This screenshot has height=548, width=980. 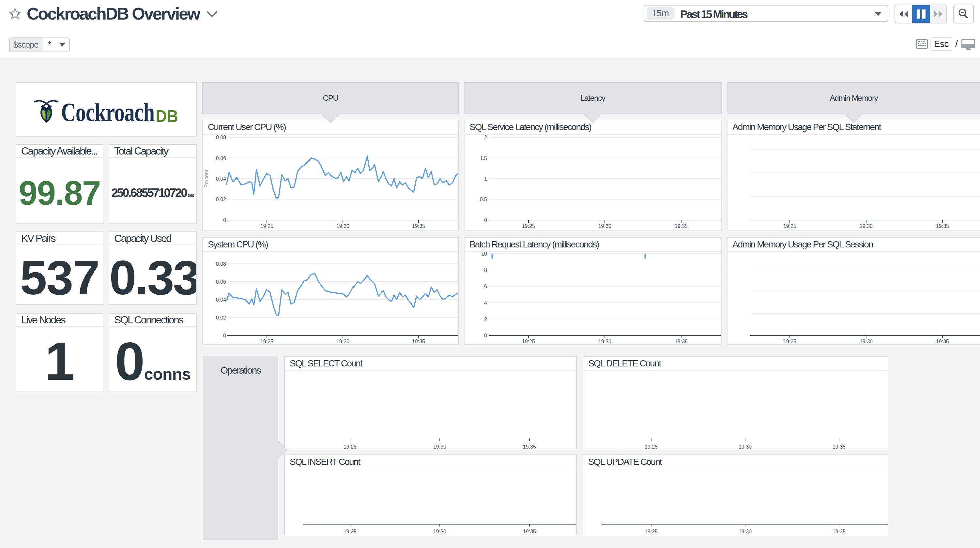 I want to click on svg-text: 8, so click(x=485, y=270).